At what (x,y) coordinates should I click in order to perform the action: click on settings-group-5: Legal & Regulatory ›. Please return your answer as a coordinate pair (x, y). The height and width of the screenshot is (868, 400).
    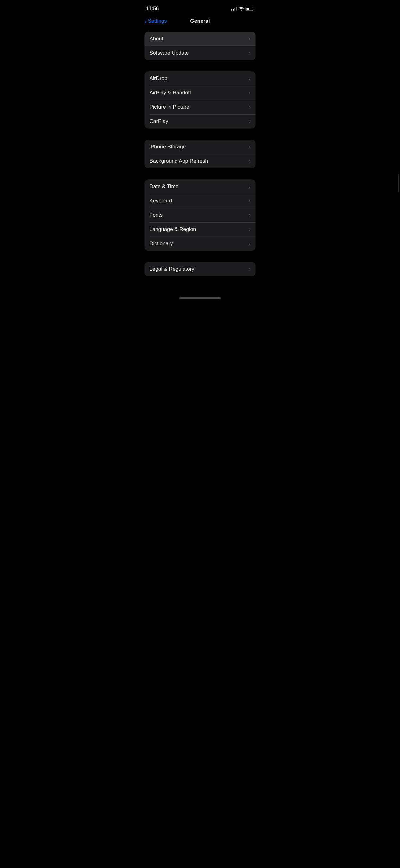
    Looking at the image, I should click on (200, 269).